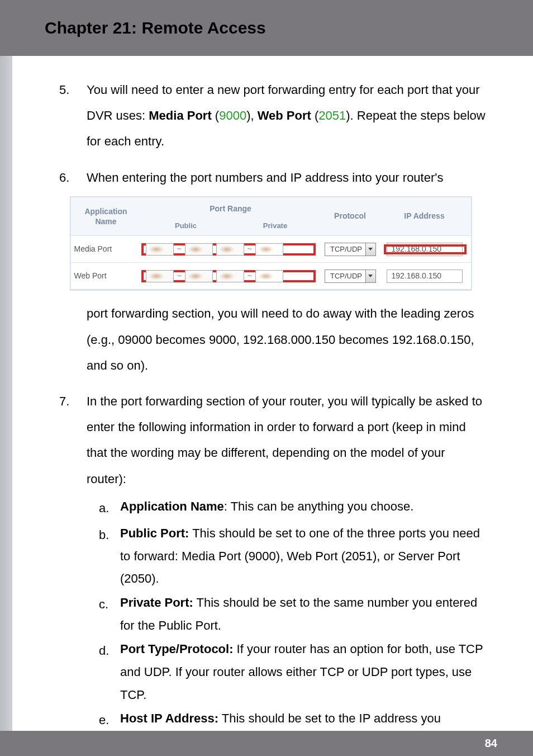 The width and height of the screenshot is (533, 756). What do you see at coordinates (284, 440) in the screenshot?
I see `text: In the port forwarding section of your r…` at bounding box center [284, 440].